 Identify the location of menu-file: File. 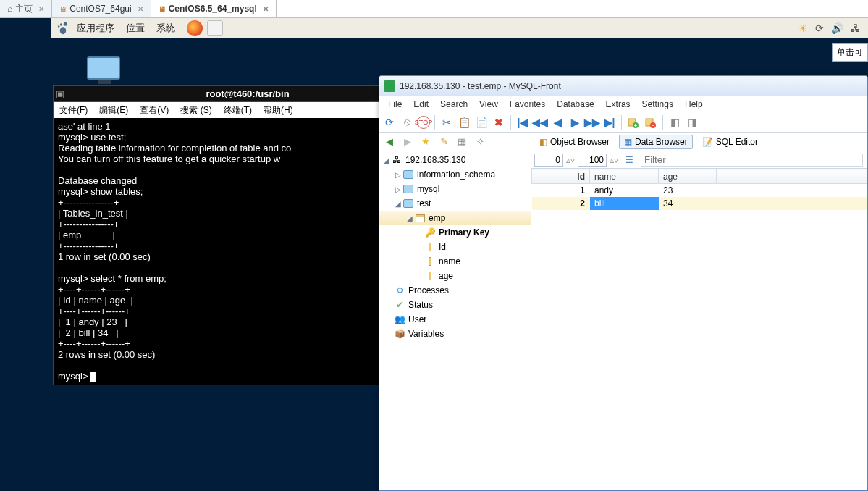
(395, 104).